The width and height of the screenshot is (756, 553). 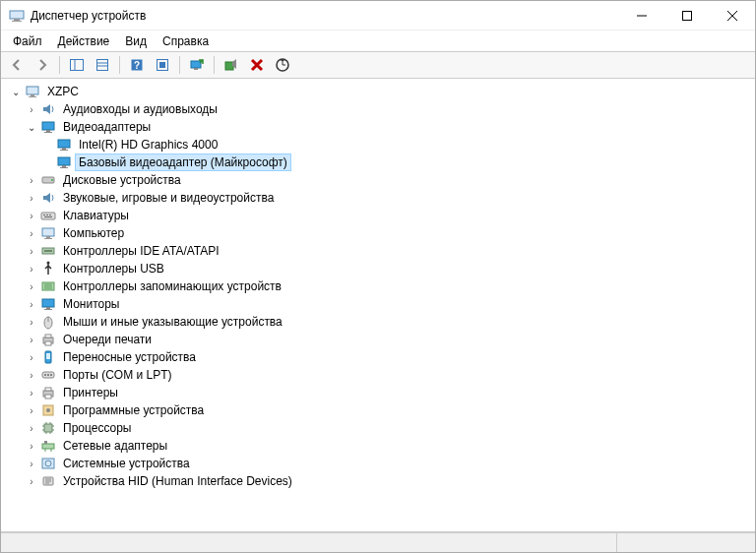 I want to click on titlebar: Диспетчер устройств, so click(x=378, y=16).